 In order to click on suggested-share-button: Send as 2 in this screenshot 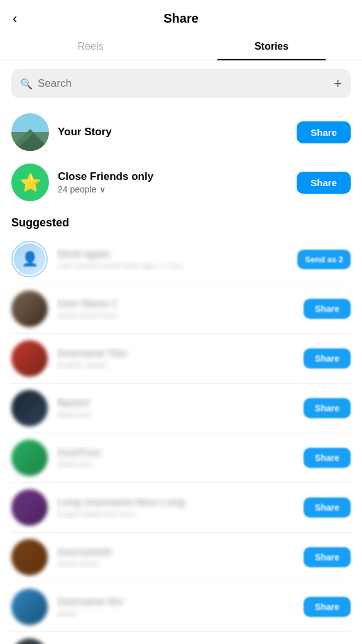, I will do `click(324, 259)`.